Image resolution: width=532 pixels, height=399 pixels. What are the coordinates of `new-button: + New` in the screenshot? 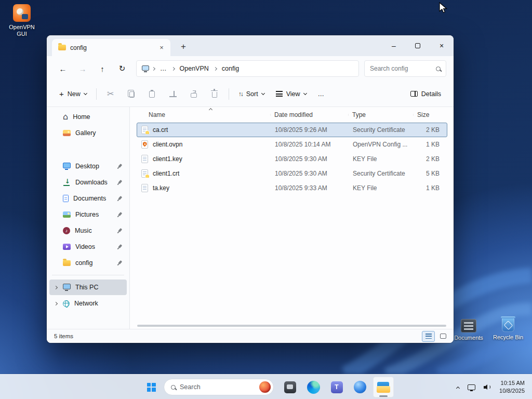 It's located at (73, 94).